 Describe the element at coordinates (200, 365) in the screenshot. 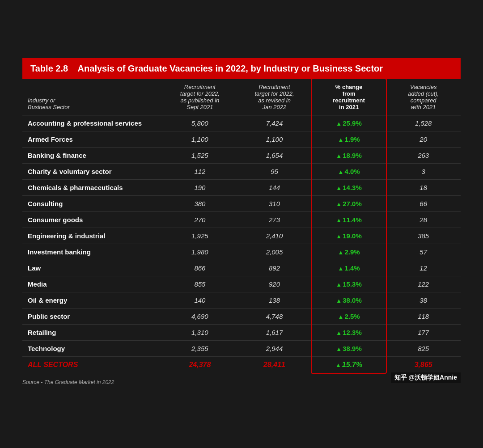

I see `cell-all-sectors-col1: 24,378` at that location.